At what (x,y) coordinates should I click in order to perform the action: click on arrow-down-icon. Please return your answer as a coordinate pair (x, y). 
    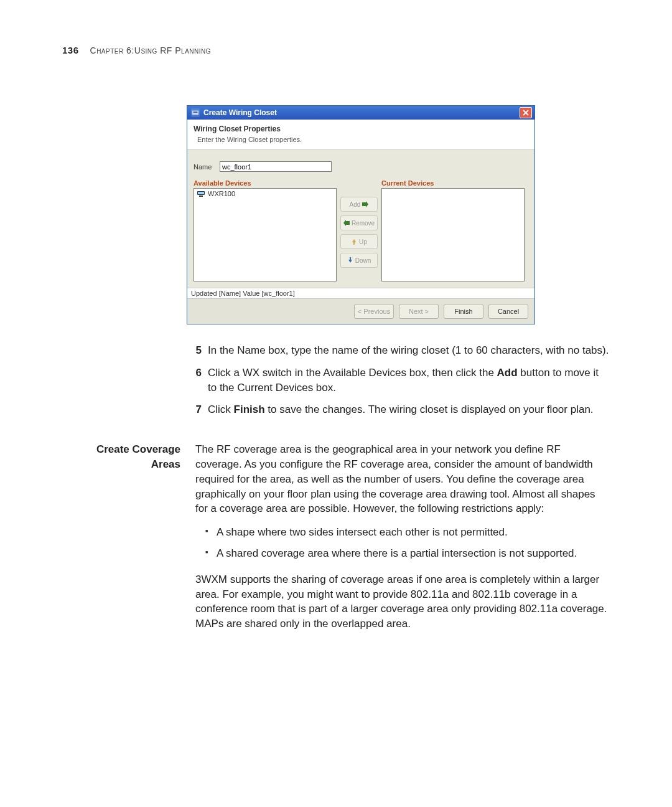
    Looking at the image, I should click on (350, 260).